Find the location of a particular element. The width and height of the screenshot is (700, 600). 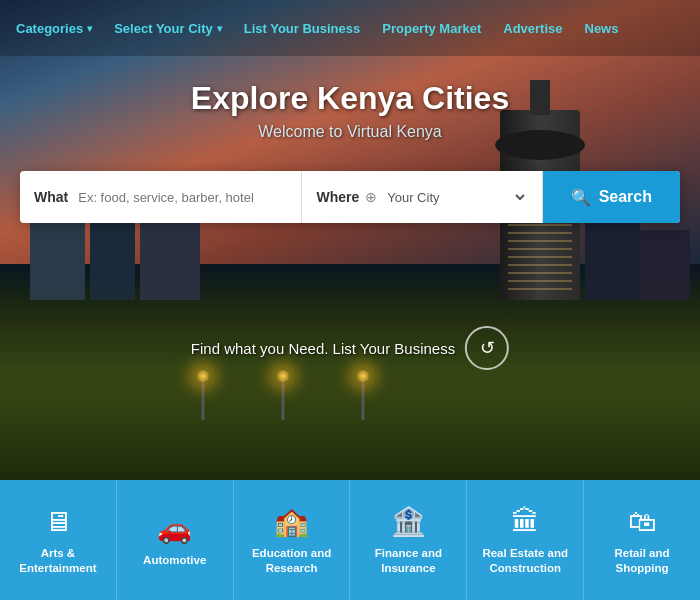

search-what-section: What is located at coordinates (161, 197).